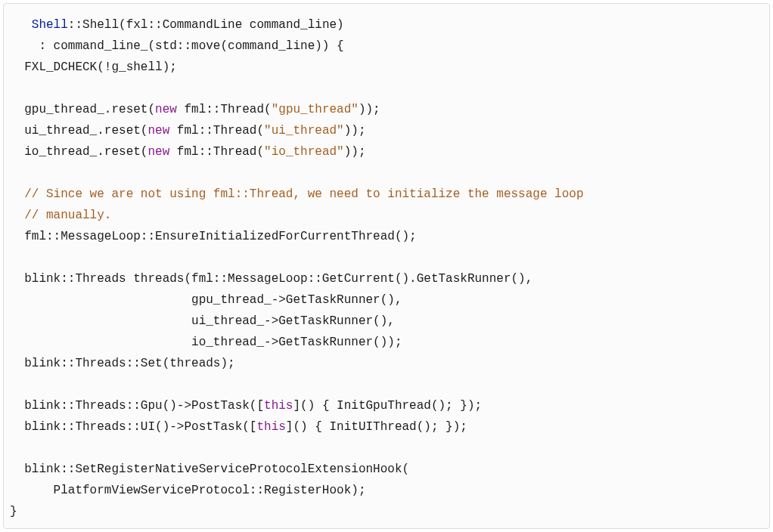 The image size is (773, 532). I want to click on code-token: "io_thread", so click(304, 152).